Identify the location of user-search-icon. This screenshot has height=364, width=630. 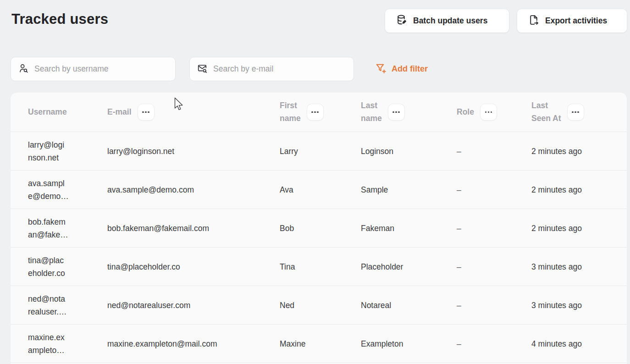
(23, 69).